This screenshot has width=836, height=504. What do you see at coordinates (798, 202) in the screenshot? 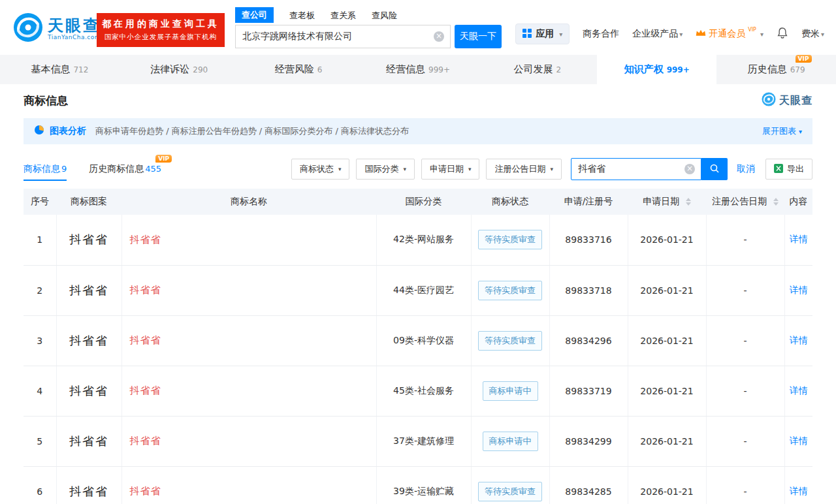
I see `column-header-content: 内容` at bounding box center [798, 202].